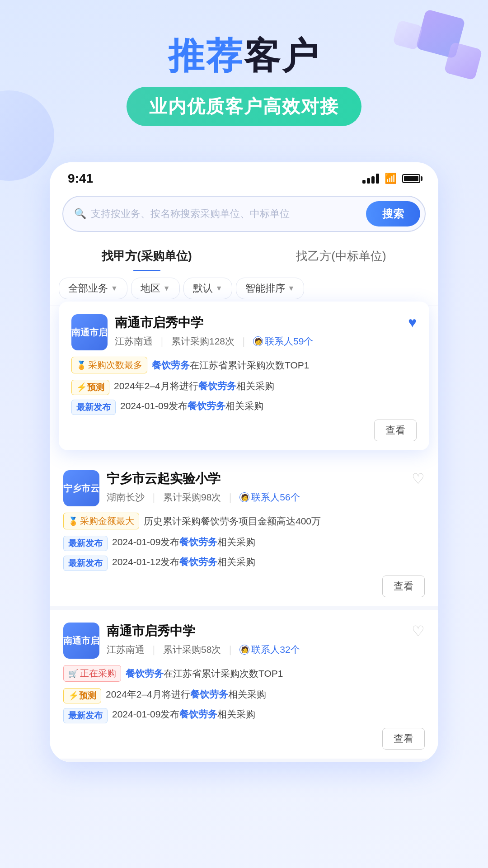 The height and width of the screenshot is (868, 488). What do you see at coordinates (371, 179) in the screenshot?
I see `signal-icon` at bounding box center [371, 179].